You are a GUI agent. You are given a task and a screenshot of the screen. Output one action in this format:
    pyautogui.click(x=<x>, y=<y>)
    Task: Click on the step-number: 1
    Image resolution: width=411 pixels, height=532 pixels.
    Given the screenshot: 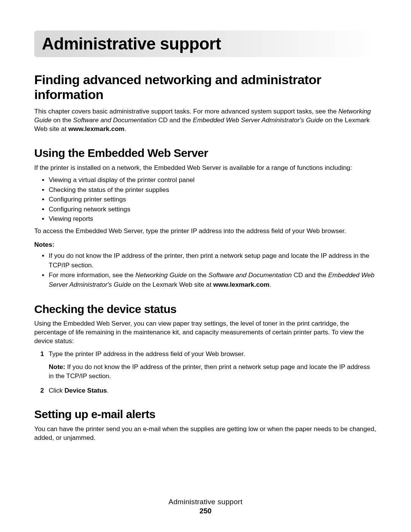 What is the action you would take?
    pyautogui.click(x=42, y=354)
    